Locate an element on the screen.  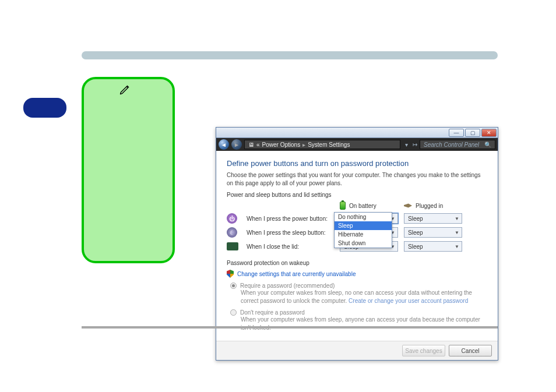
save-changes-button: Save changes is located at coordinates (424, 351).